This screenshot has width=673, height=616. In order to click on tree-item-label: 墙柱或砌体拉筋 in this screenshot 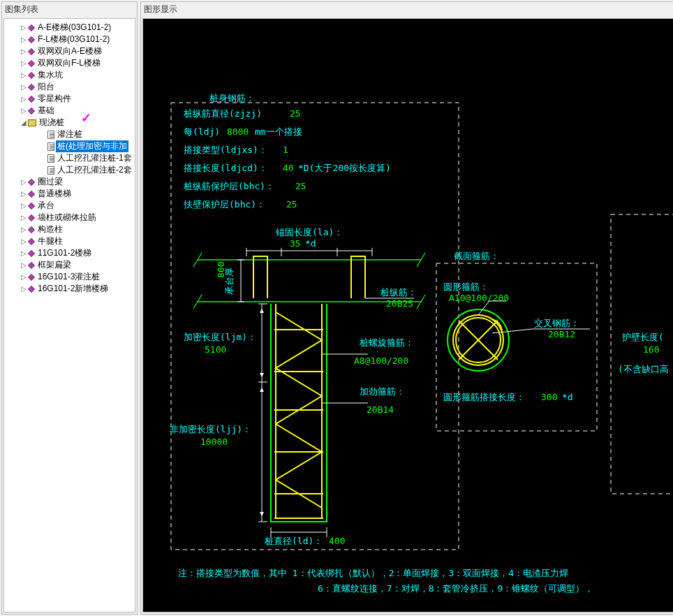, I will do `click(67, 218)`.